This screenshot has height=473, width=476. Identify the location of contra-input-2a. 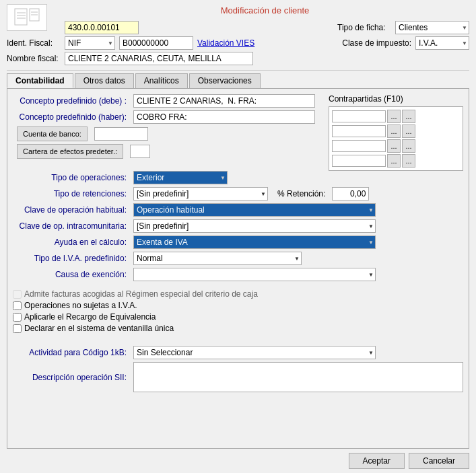
(359, 131).